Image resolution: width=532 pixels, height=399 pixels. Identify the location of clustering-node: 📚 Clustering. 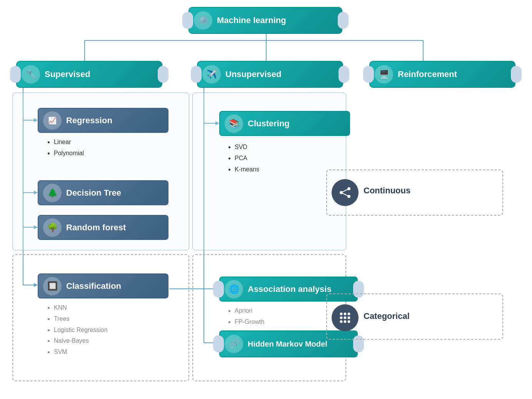
(285, 123).